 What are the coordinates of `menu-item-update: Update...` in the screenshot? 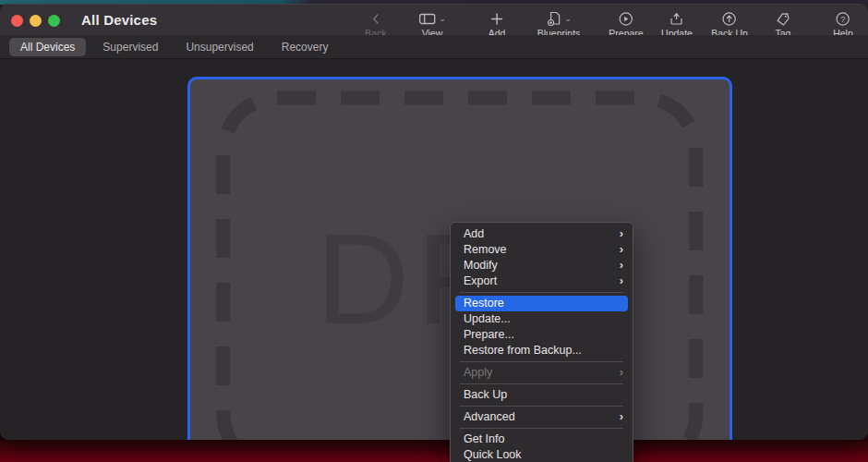 It's located at (541, 320).